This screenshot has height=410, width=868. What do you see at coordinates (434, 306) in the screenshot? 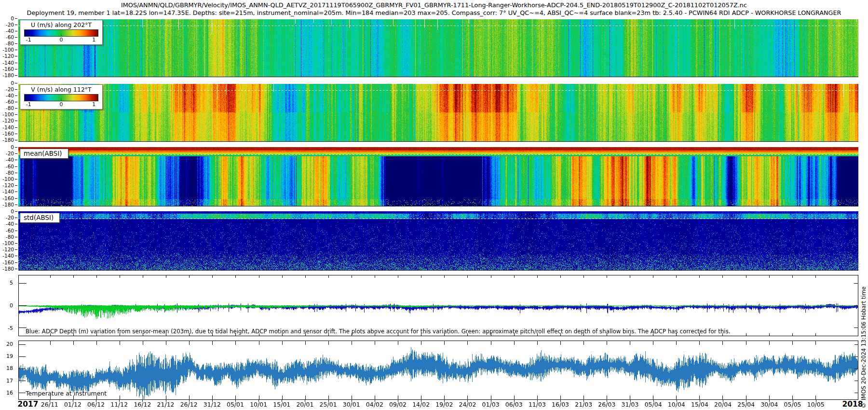
I see `panel-depth-variation: 50-5 Blue: ADCP Depth (m) variation from…` at bounding box center [434, 306].